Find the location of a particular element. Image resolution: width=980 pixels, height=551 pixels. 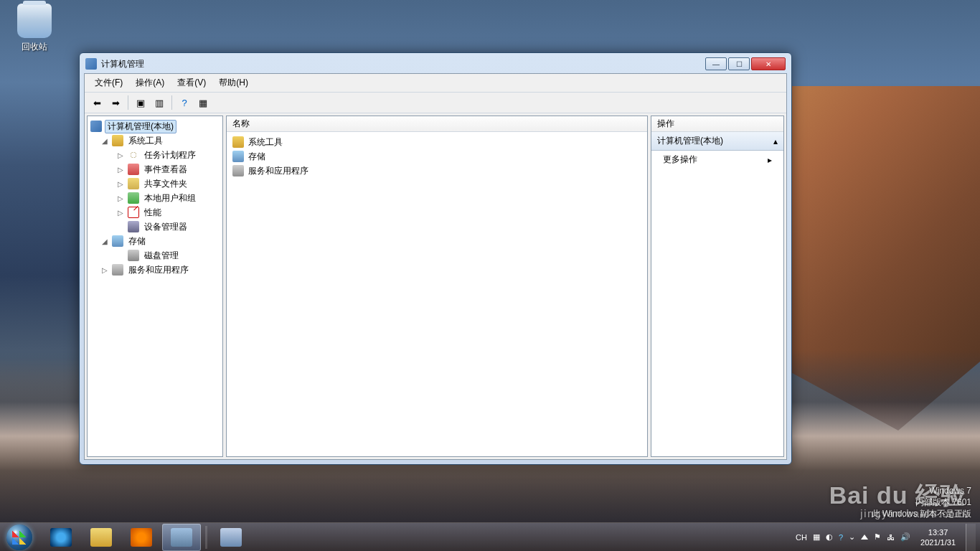

taskbar-ie is located at coordinates (61, 537).